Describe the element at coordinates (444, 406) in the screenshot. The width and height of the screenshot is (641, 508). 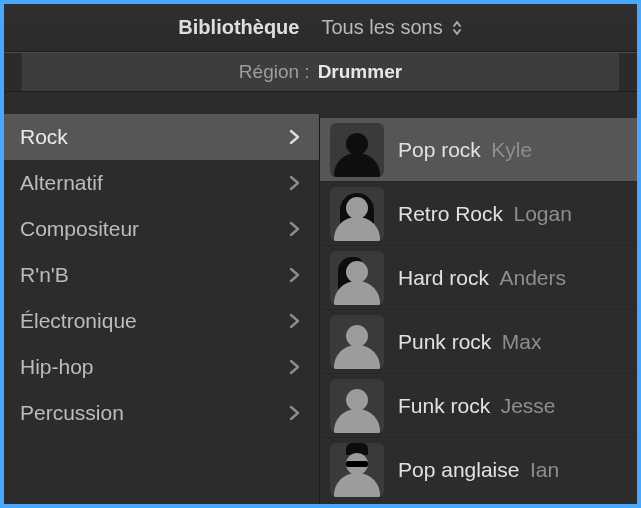
I see `drummer-style: Funk rock` at that location.